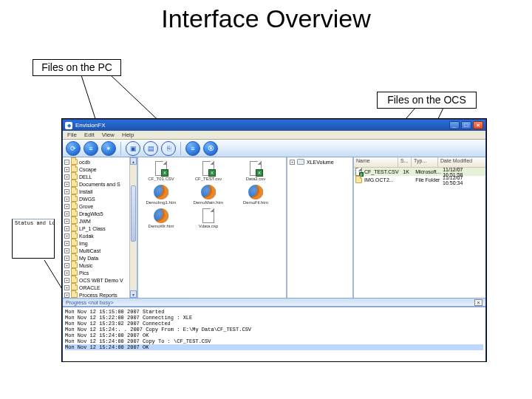  I want to click on ocs-drive-row: + XLEVolume, so click(320, 162).